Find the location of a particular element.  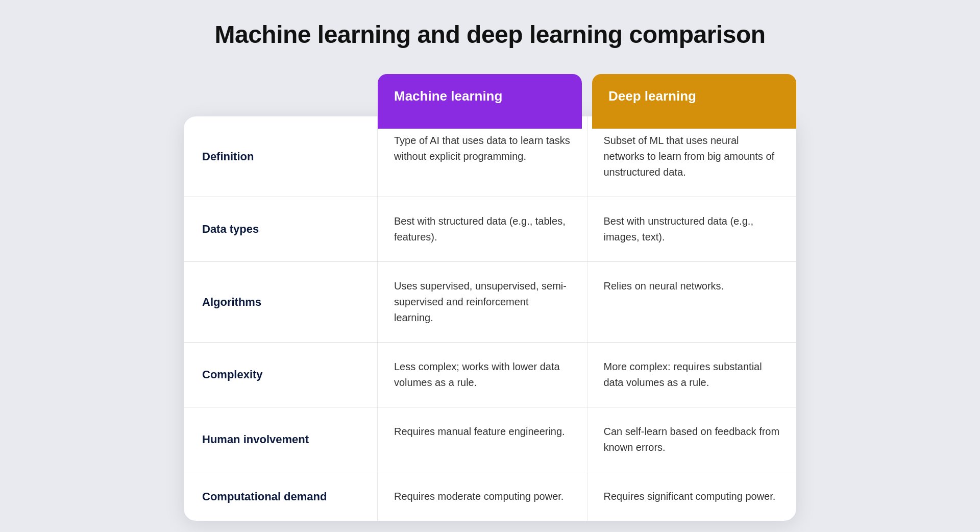

table-row: Computational demandRequires moderate co… is located at coordinates (490, 496).